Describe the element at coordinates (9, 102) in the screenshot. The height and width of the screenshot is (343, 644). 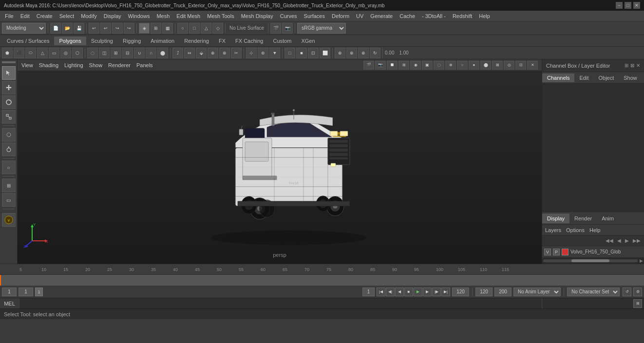
I see `rotate-tool-btn` at that location.